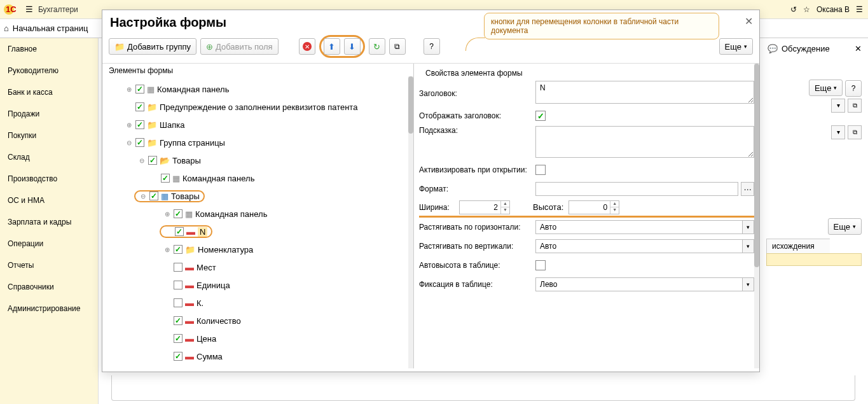 This screenshot has width=868, height=404. I want to click on add-group-button: 📁Добавить группу, so click(153, 46).